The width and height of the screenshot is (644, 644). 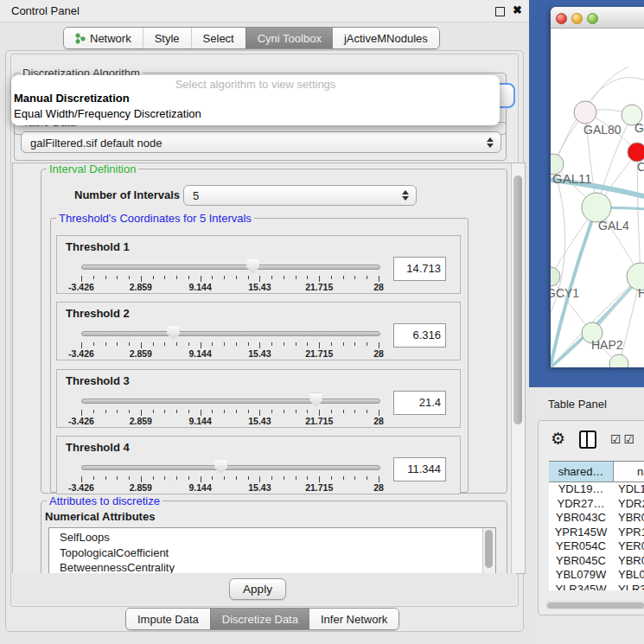 I want to click on apply-button: Apply, so click(x=258, y=590).